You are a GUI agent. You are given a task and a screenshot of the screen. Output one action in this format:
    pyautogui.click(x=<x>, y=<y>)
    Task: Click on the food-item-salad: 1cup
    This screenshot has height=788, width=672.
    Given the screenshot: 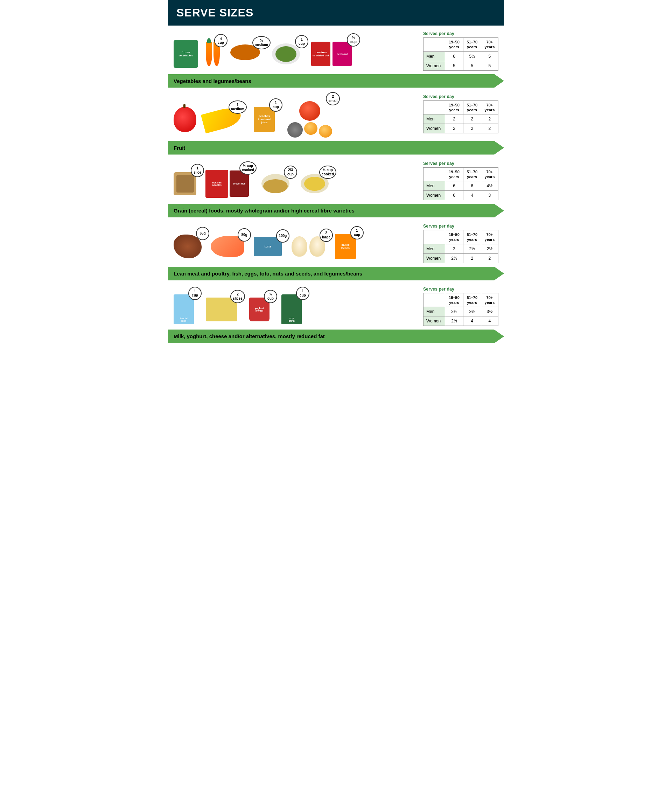 What is the action you would take?
    pyautogui.click(x=286, y=54)
    